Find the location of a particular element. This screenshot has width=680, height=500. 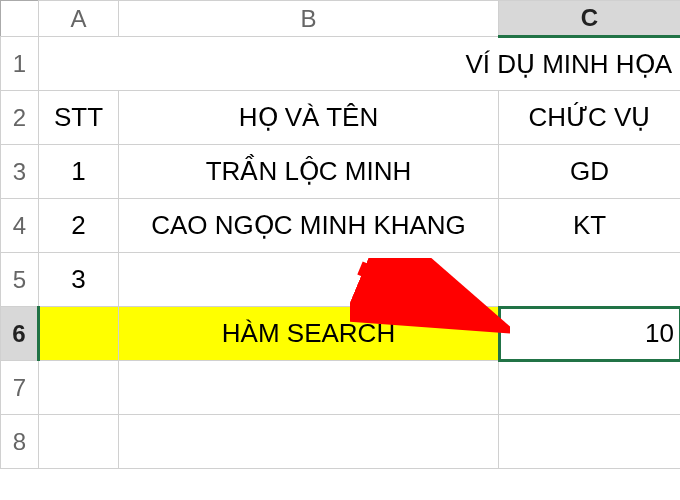

column-header-row: A B C is located at coordinates (341, 19).